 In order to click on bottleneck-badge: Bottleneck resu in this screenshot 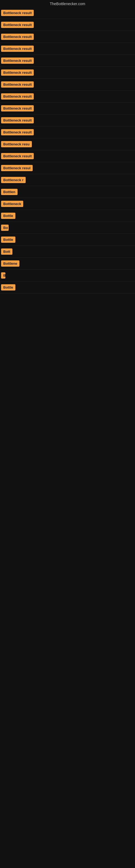, I will do `click(16, 144)`.